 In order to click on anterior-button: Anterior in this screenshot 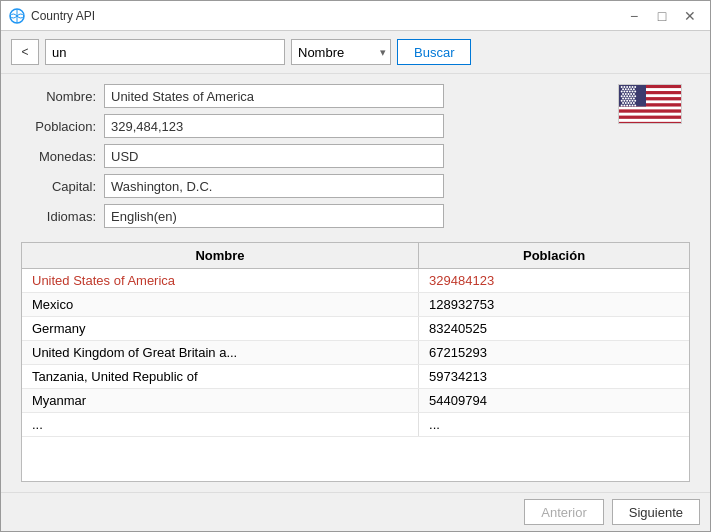, I will do `click(564, 512)`.